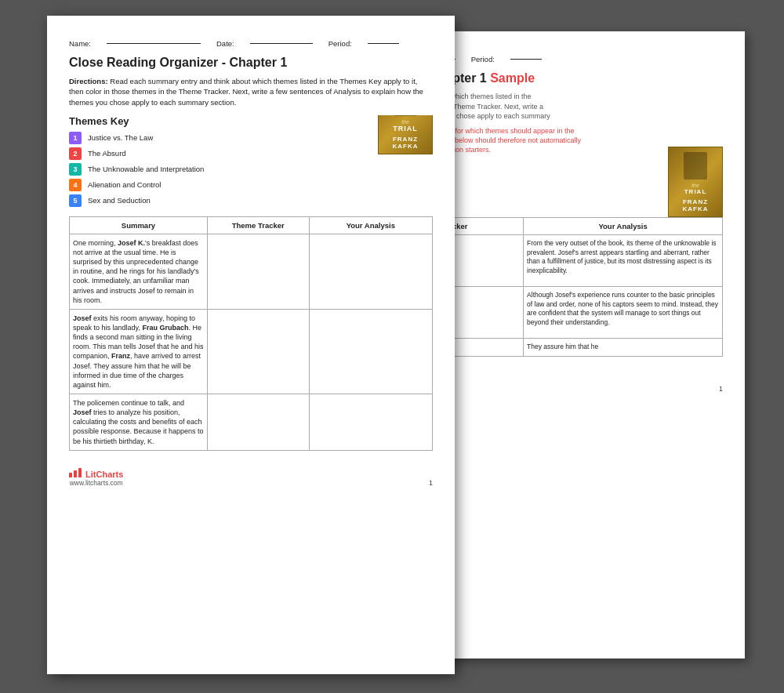 The height and width of the screenshot is (693, 784). What do you see at coordinates (165, 328) in the screenshot?
I see `bold-frau: Frau Grubach` at bounding box center [165, 328].